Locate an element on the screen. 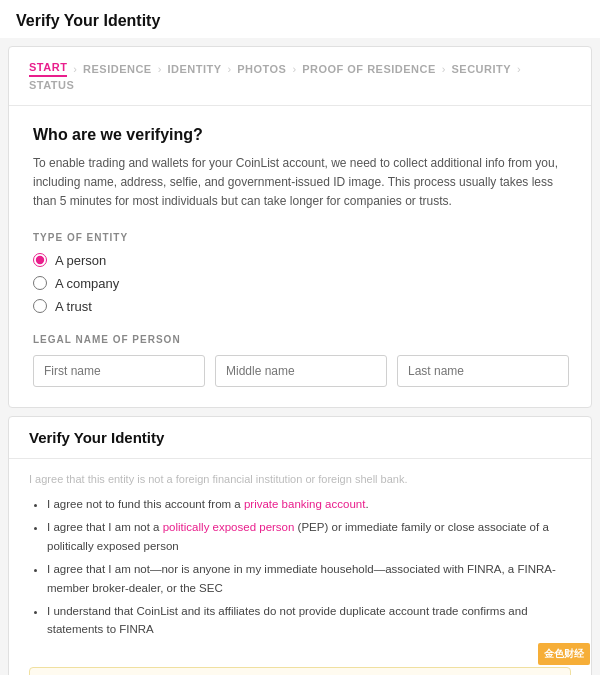  entity-company-label: A company is located at coordinates (87, 284).